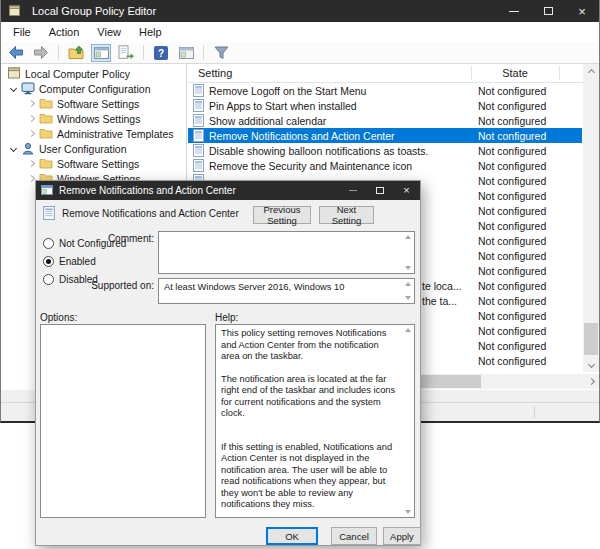  Describe the element at coordinates (70, 261) in the screenshot. I see `radio-enabled: Enabled` at that location.